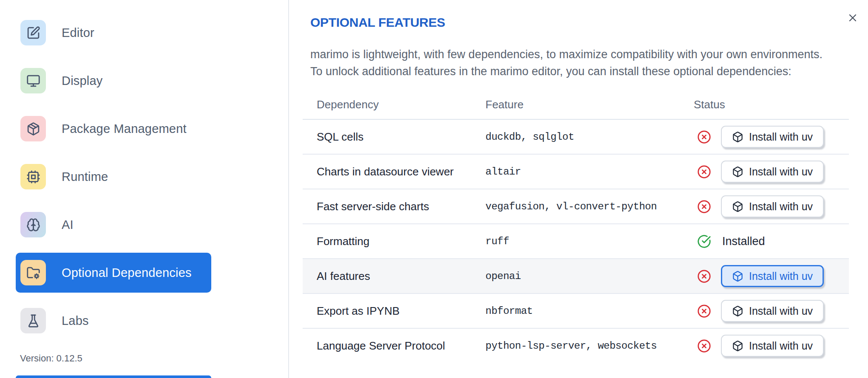  Describe the element at coordinates (394, 346) in the screenshot. I see `dependency-cell: Language Server Protocol` at that location.